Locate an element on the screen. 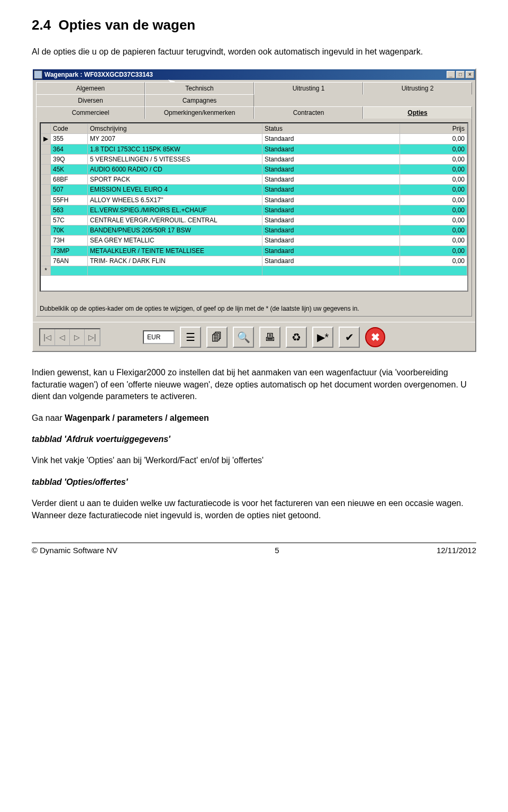  cell-desc: AUDIO 6000 RADIO / CD is located at coordinates (175, 169).